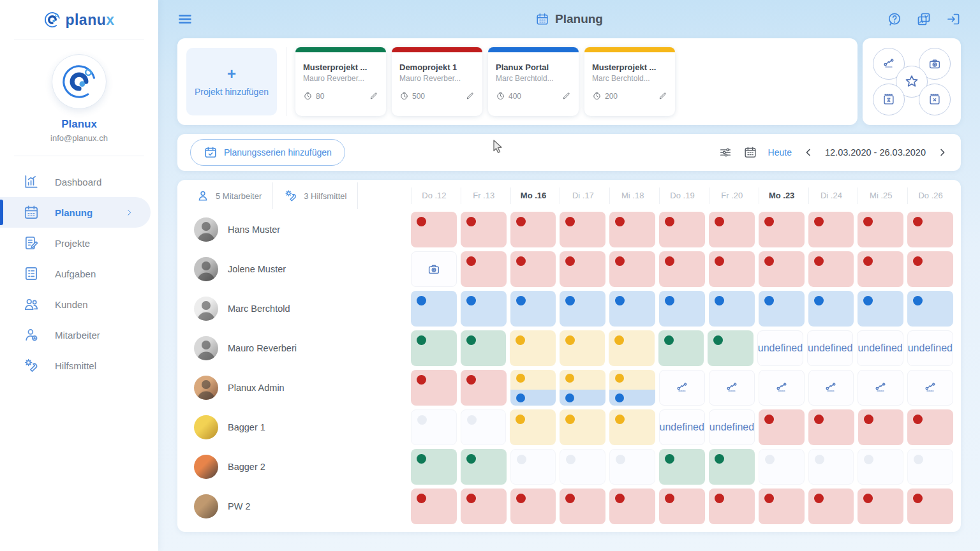 This screenshot has height=551, width=980. I want to click on calendar-icon, so click(750, 152).